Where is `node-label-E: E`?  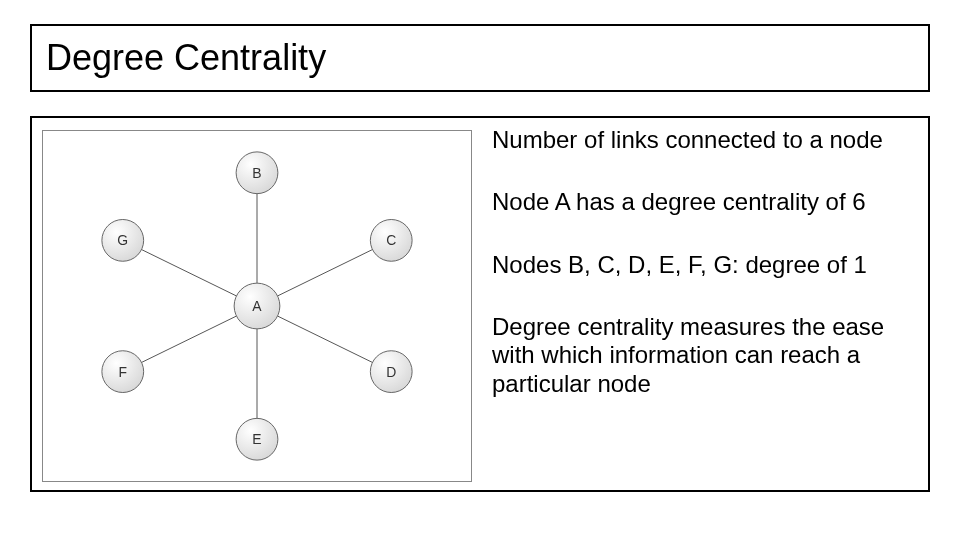 node-label-E: E is located at coordinates (256, 439).